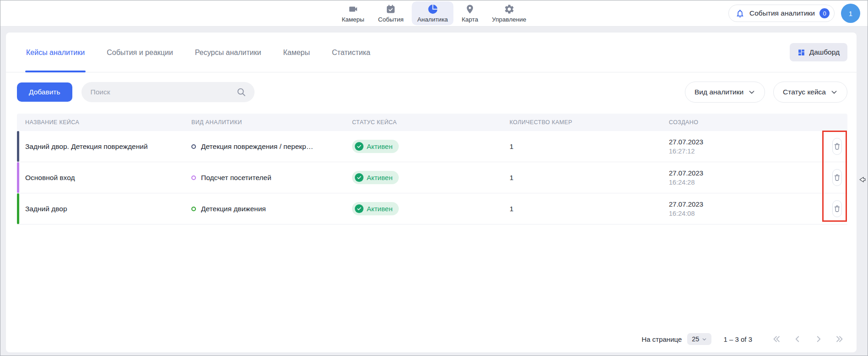  I want to click on tabs: Кейсы аналитики События и реакции Ресурс…, so click(198, 52).